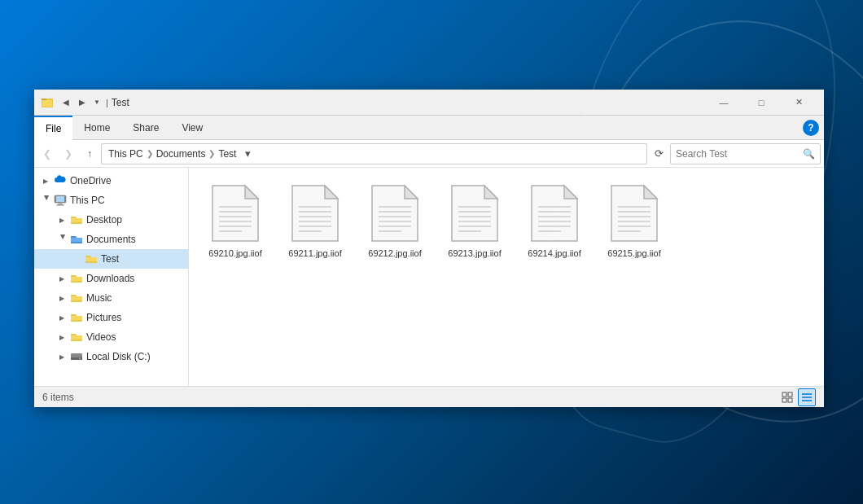  What do you see at coordinates (62, 298) in the screenshot?
I see `expander-music: ▶` at bounding box center [62, 298].